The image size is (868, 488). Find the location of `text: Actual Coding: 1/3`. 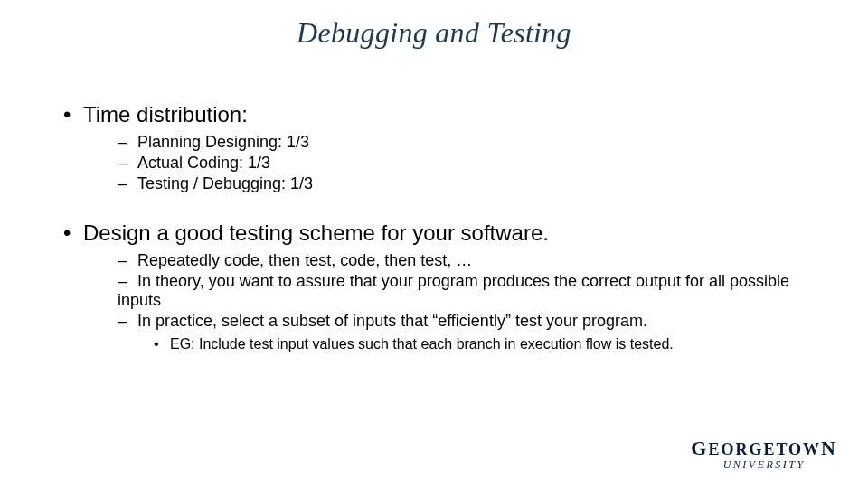

text: Actual Coding: 1/3 is located at coordinates (204, 163).